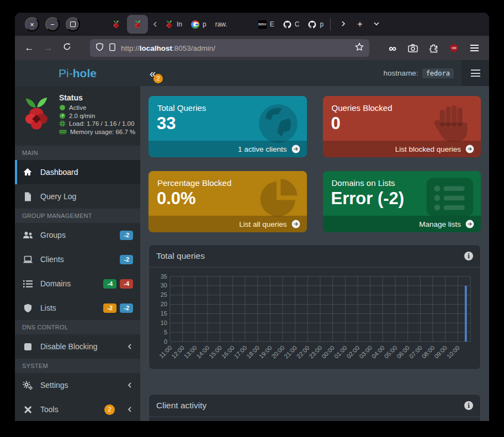 Image resolution: width=504 pixels, height=437 pixels. What do you see at coordinates (97, 116) in the screenshot?
I see `status-row: 2.0 q/min` at bounding box center [97, 116].